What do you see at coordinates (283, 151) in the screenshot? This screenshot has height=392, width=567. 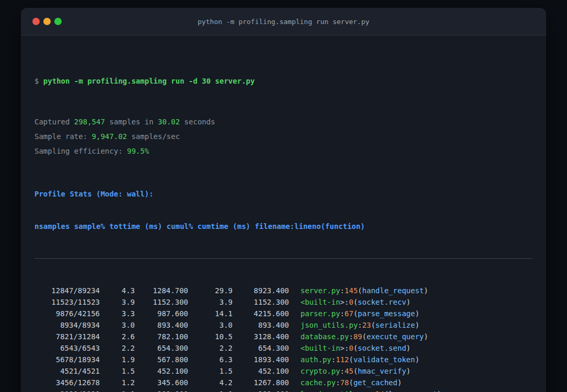 I see `info-line: Sampling efficiency: 99.5%` at bounding box center [283, 151].